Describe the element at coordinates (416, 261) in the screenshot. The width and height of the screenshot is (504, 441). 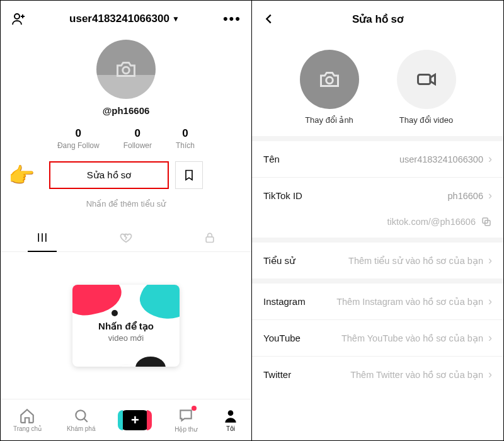
I see `row-bio-value: Thêm tiểu sử vào hồ sơ của bạn` at that location.